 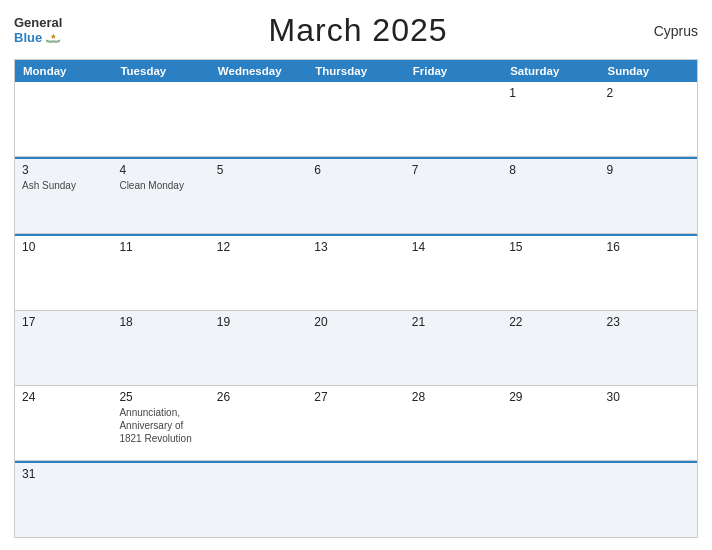 I want to click on cell-r6-c3, so click(x=258, y=500).